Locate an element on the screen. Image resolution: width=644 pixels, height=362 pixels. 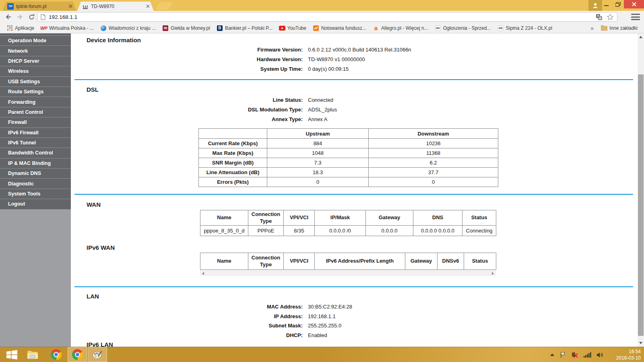
info-label: Line Status: is located at coordinates (187, 100).